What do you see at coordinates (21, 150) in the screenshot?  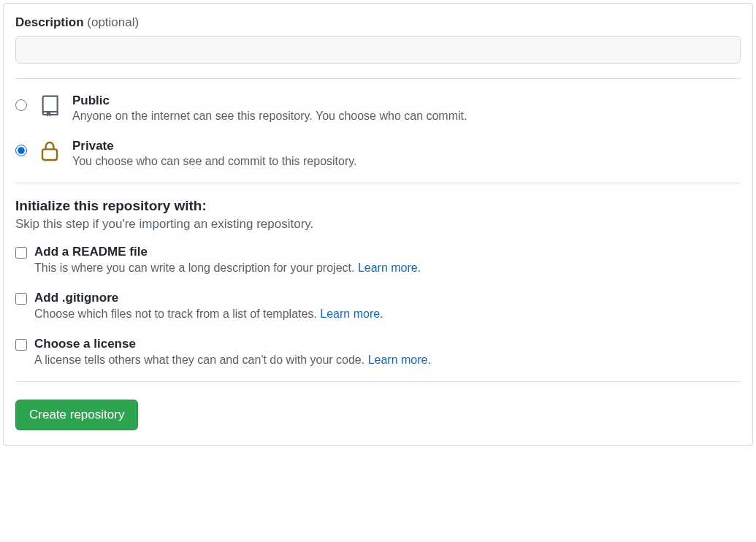 I see `visibility-private-radio` at bounding box center [21, 150].